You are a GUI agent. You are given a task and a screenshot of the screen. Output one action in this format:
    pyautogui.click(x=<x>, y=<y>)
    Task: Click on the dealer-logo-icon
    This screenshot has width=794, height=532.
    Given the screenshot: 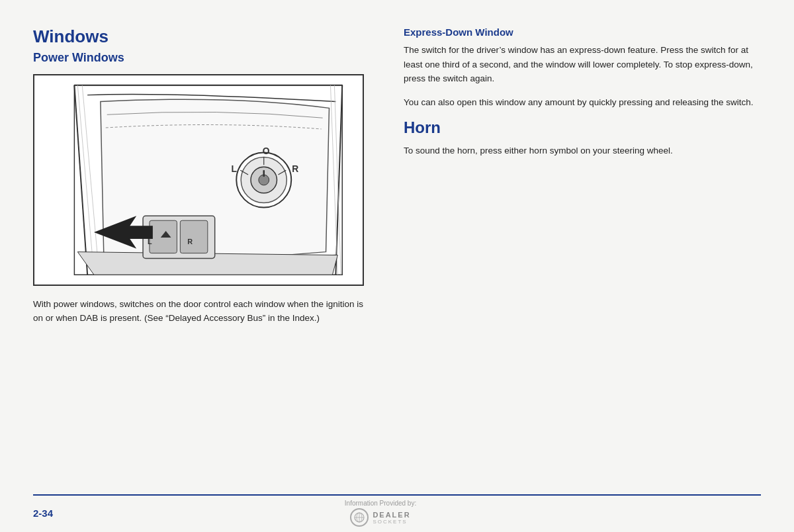 What is the action you would take?
    pyautogui.click(x=359, y=517)
    